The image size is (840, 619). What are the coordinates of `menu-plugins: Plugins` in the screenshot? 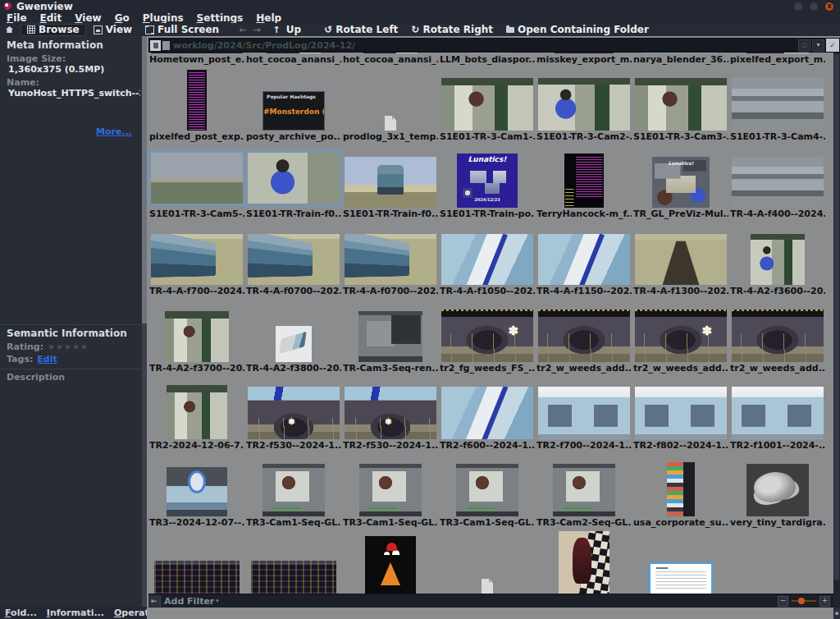 It's located at (163, 18).